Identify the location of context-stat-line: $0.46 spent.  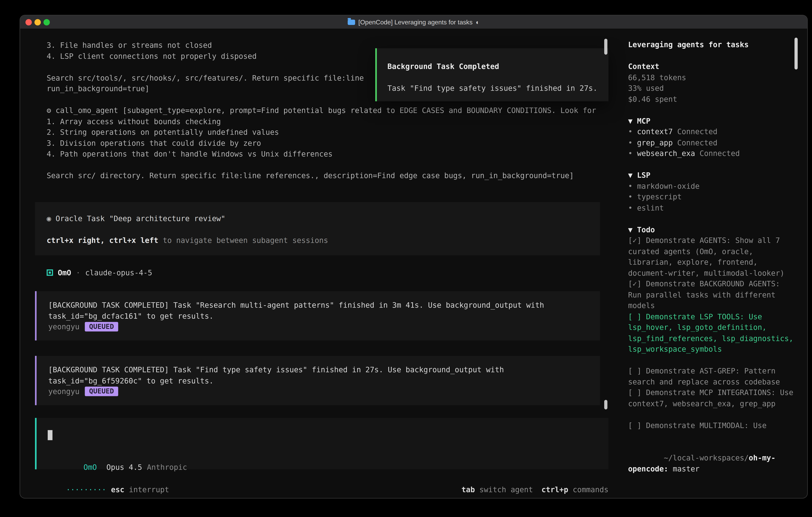
(712, 99).